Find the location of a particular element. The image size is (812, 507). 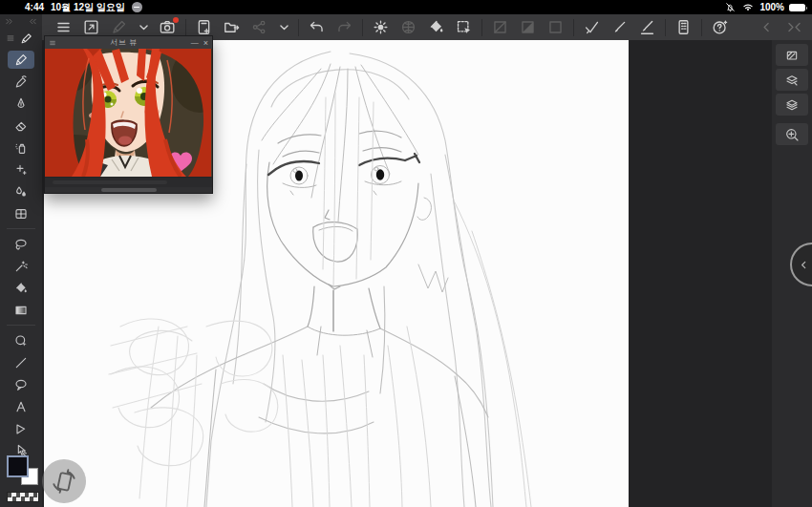

battery-icon is located at coordinates (797, 8).